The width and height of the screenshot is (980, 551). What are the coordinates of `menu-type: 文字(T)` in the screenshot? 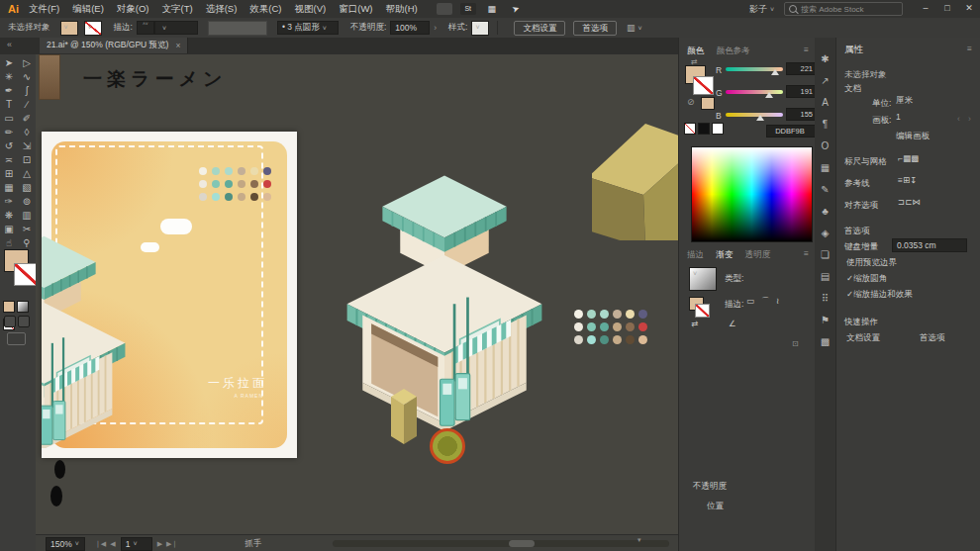 It's located at (178, 10).